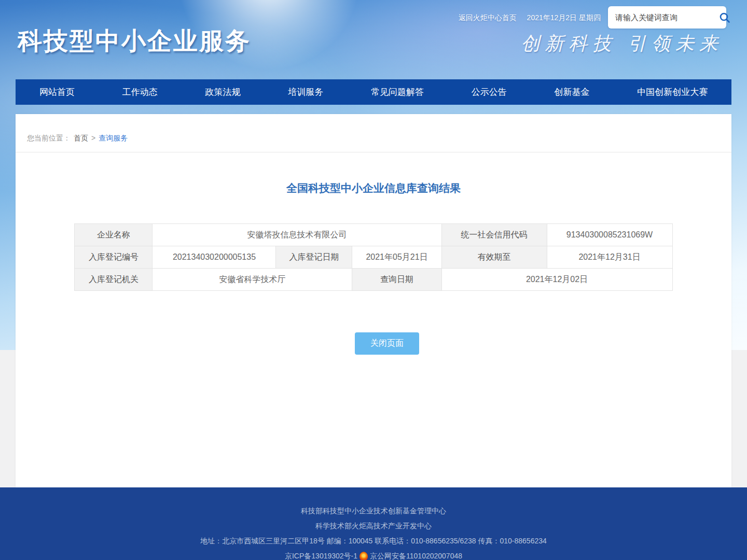 The image size is (747, 560). I want to click on footer-registration-line: 京ICP备13019302号-1 京公网安备11010202007048, so click(374, 554).